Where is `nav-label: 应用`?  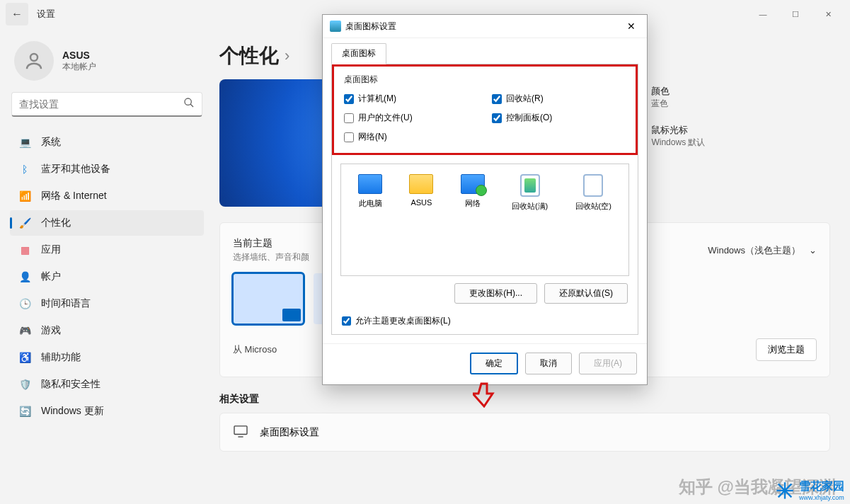 nav-label: 应用 is located at coordinates (51, 250).